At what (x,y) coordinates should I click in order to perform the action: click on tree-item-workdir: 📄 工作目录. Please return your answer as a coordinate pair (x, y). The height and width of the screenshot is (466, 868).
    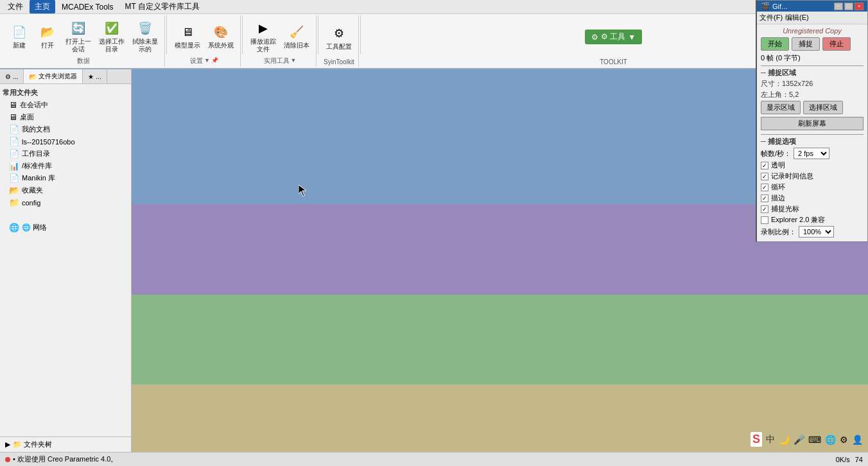
    Looking at the image, I should click on (65, 154).